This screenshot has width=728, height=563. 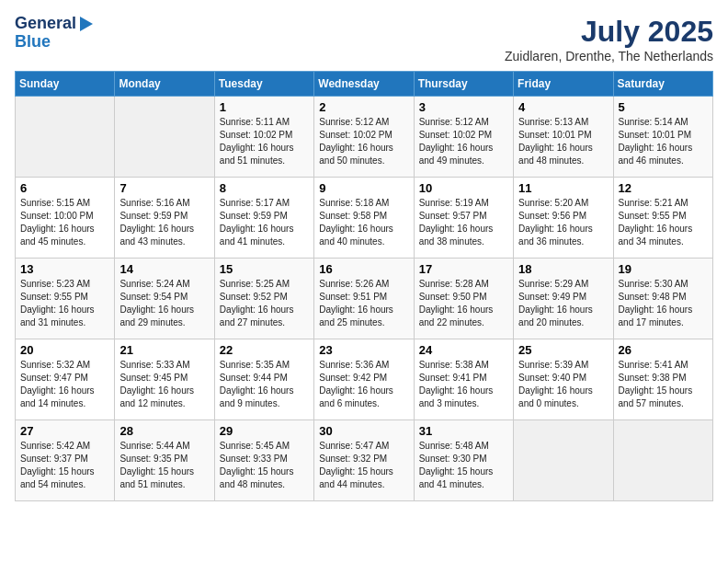 What do you see at coordinates (563, 299) in the screenshot?
I see `calendar-cell: 18Sunrise: 5:29 AMSunset: 9:49 PMDayligh…` at bounding box center [563, 299].